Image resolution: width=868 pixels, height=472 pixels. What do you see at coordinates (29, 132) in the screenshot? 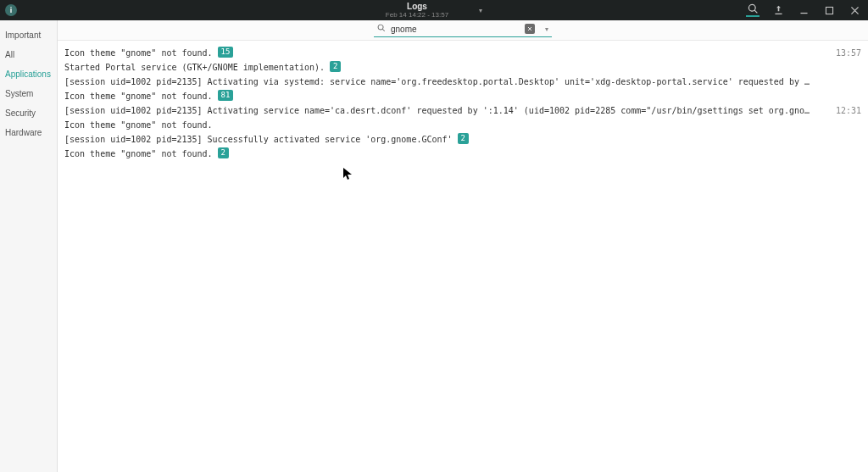
I see `sidebar-item-hardware: Hardware` at bounding box center [29, 132].